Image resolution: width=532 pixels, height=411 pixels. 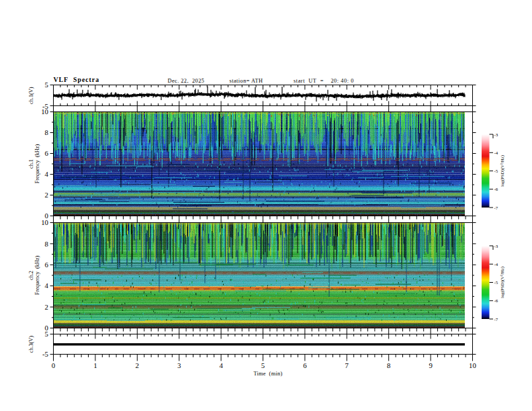 I want to click on svg-text: ch.2, so click(x=31, y=275).